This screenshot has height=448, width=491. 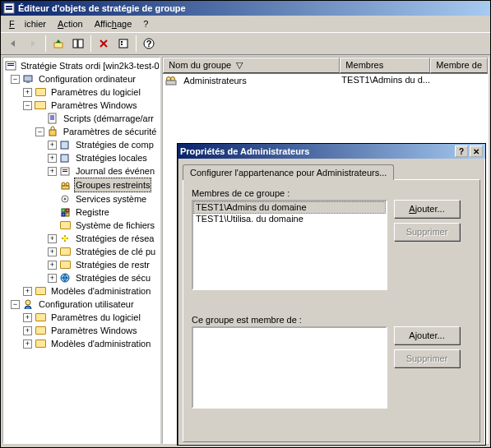 What do you see at coordinates (115, 225) in the screenshot?
I see `tree-item: Système de fichiers` at bounding box center [115, 225].